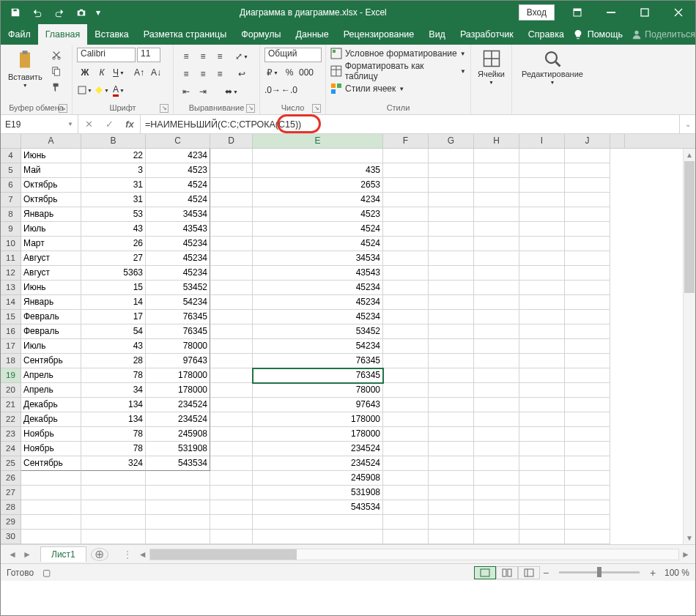 The width and height of the screenshot is (696, 616). Describe the element at coordinates (114, 361) in the screenshot. I see `cell: 28` at that location.